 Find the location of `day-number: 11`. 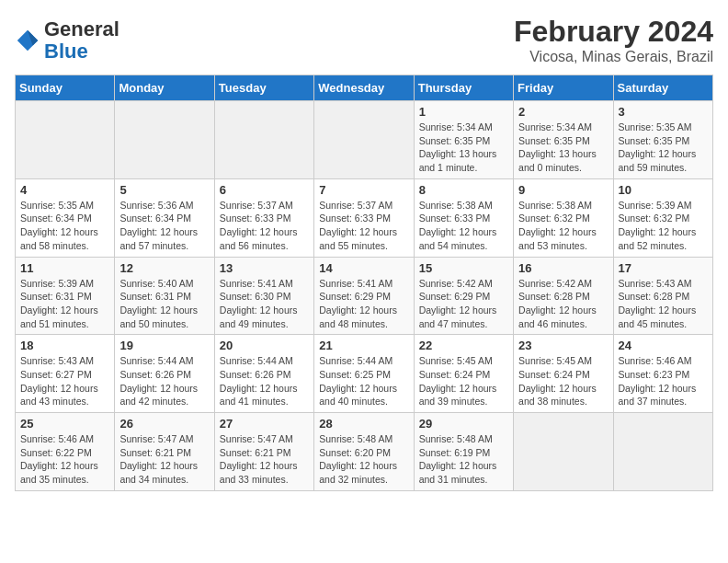

day-number: 11 is located at coordinates (64, 269).